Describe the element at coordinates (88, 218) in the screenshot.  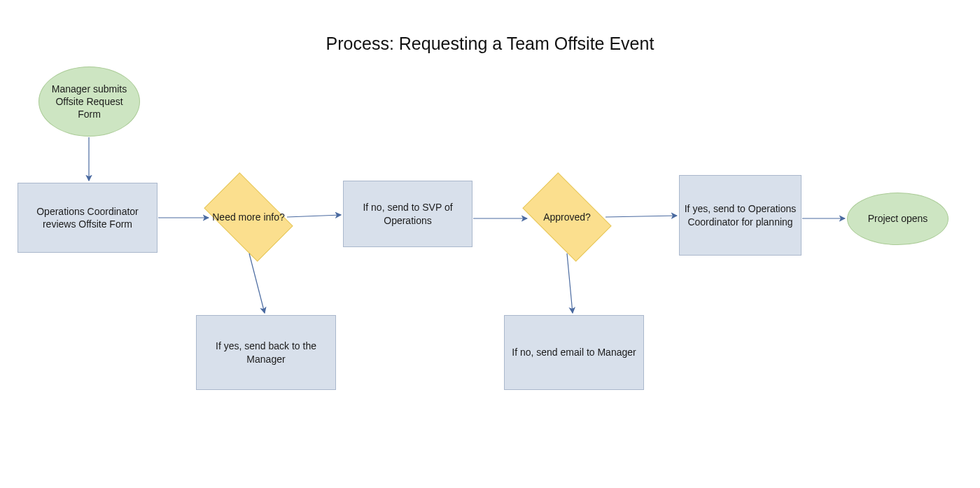
I see `node-review: Operations Coordinator reviews Offsite F…` at that location.